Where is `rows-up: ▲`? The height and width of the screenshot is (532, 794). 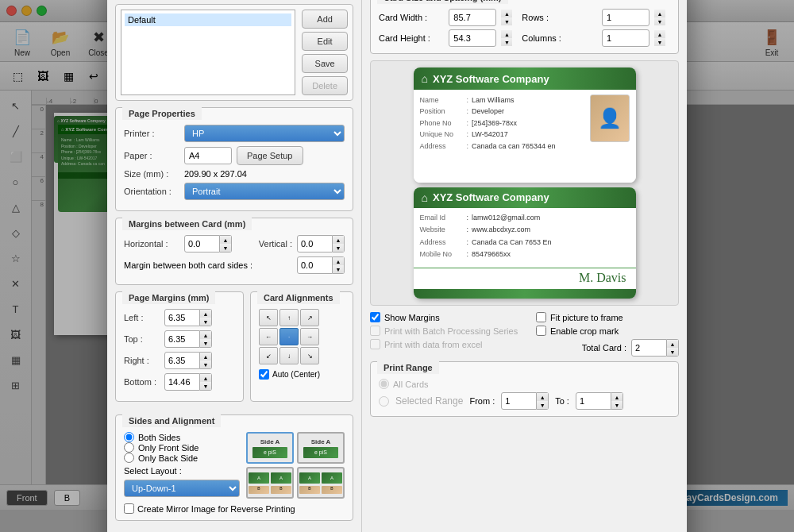
rows-up: ▲ is located at coordinates (660, 13).